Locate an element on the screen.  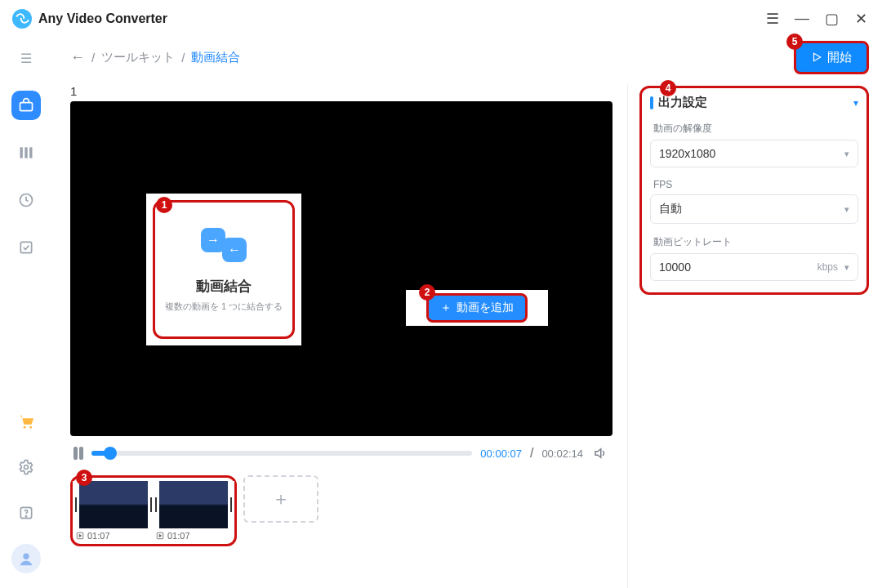
cart-icon is located at coordinates (26, 421).